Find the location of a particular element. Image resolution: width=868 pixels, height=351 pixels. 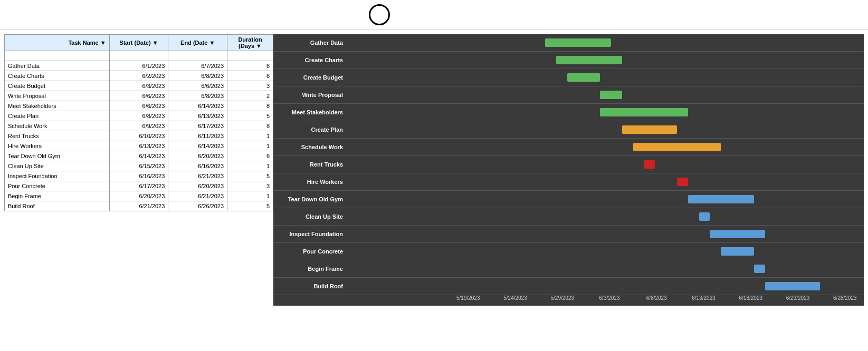

task-start: 6/8/2023 is located at coordinates (139, 116).